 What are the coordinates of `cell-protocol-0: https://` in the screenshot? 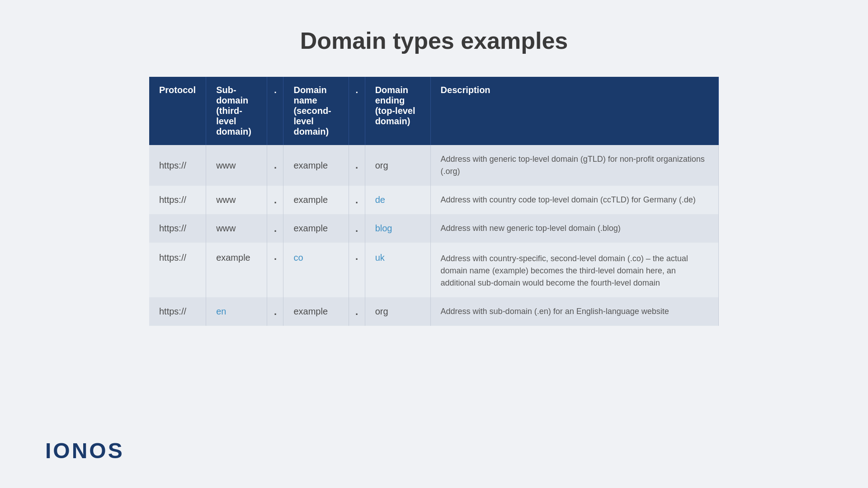 It's located at (178, 165).